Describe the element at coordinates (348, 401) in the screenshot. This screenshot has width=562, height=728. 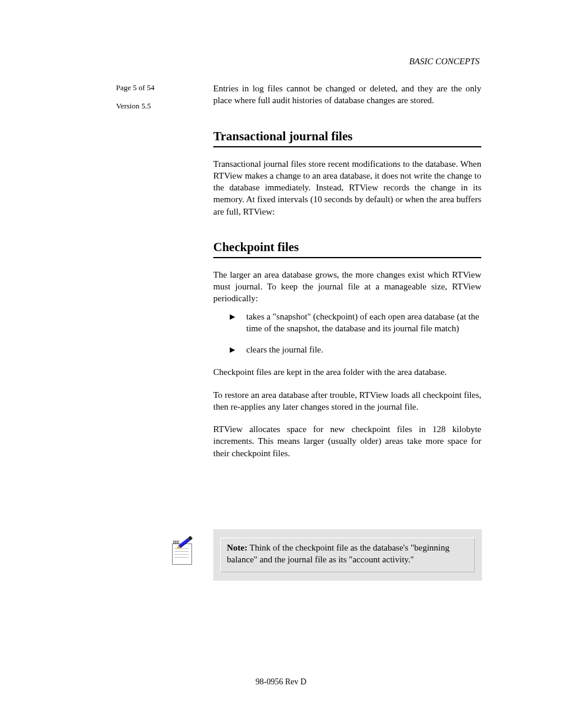
I see `body-text: To restore an area database after troubl…` at that location.